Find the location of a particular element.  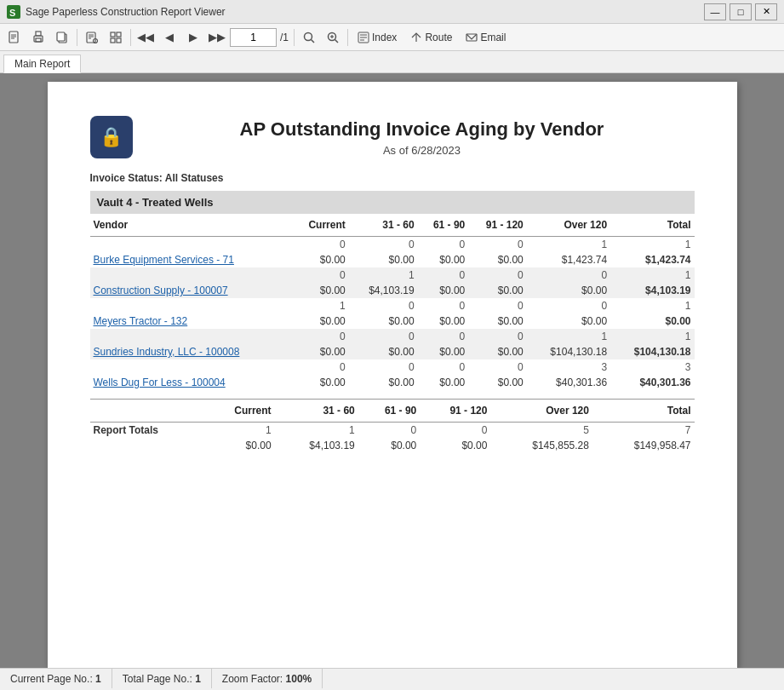

count-31-60: 0 is located at coordinates (383, 306).